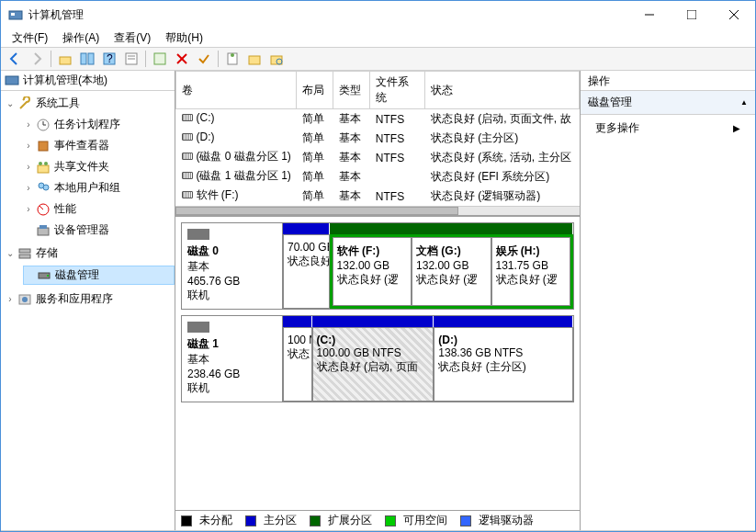  Describe the element at coordinates (378, 158) in the screenshot. I see `volume-row: (磁盘 0 磁盘分区 1)简单基本NTFS状态良好 (系统, 活动, 主分区` at that location.